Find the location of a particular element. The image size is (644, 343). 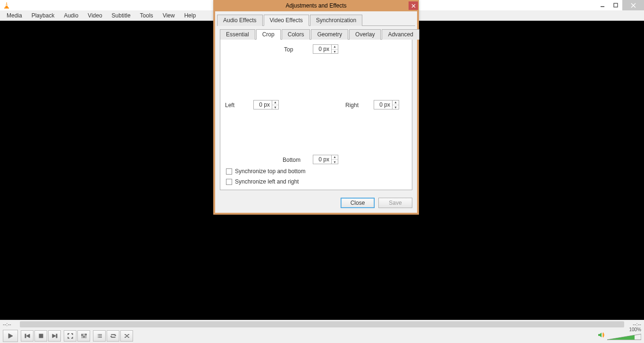

menu-help: Help is located at coordinates (190, 16).